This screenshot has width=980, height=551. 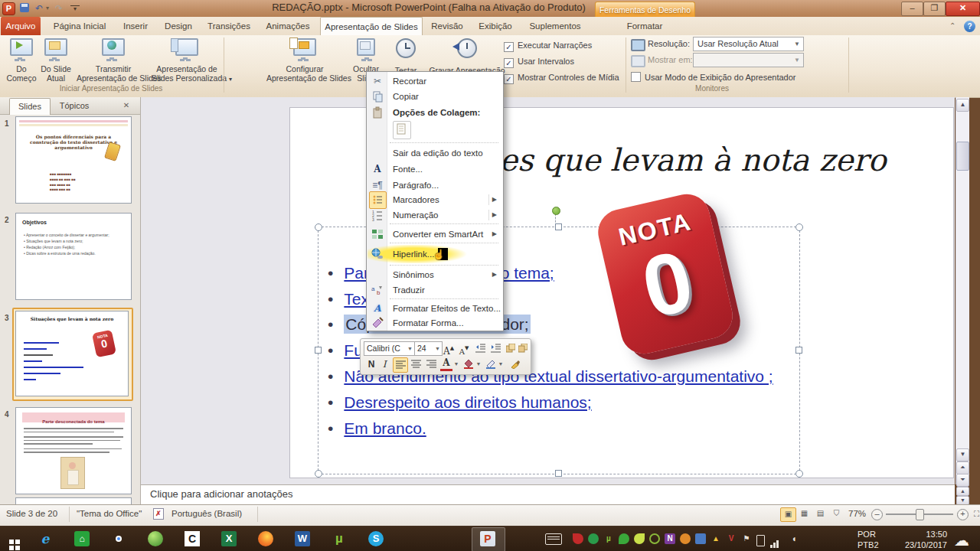 I want to click on slide-2-thumbnail: Objetivos • Apresentar o conceito de dis…, so click(x=74, y=256).